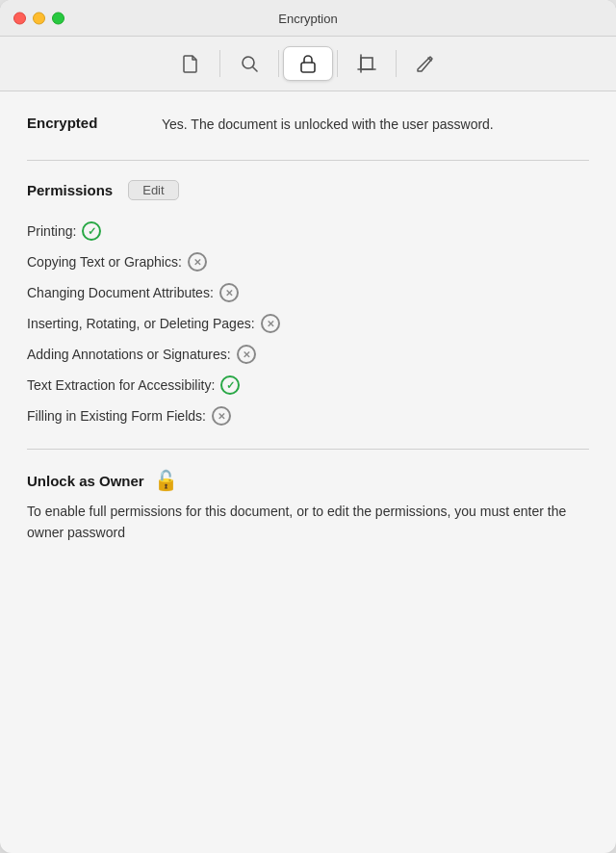 This screenshot has height=853, width=616. Describe the element at coordinates (308, 18) in the screenshot. I see `title-bar: Encryption` at that location.